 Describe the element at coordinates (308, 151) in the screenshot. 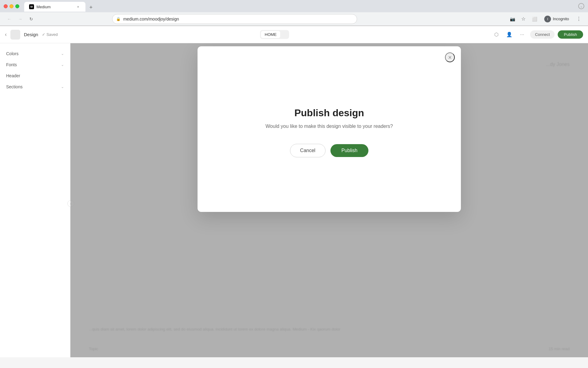

I see `cancel-button: Cancel` at that location.